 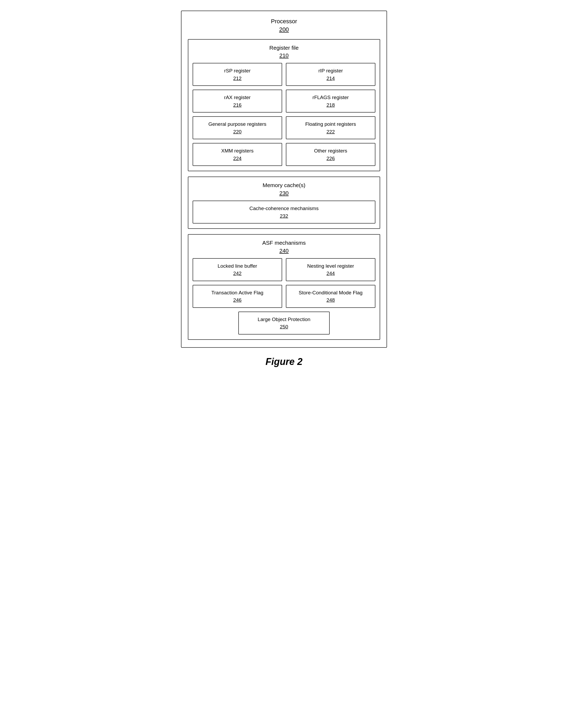 I want to click on asf-mechanisms-section: ASF mechanisms 240 Locked line buffer 24…, so click(x=284, y=287).